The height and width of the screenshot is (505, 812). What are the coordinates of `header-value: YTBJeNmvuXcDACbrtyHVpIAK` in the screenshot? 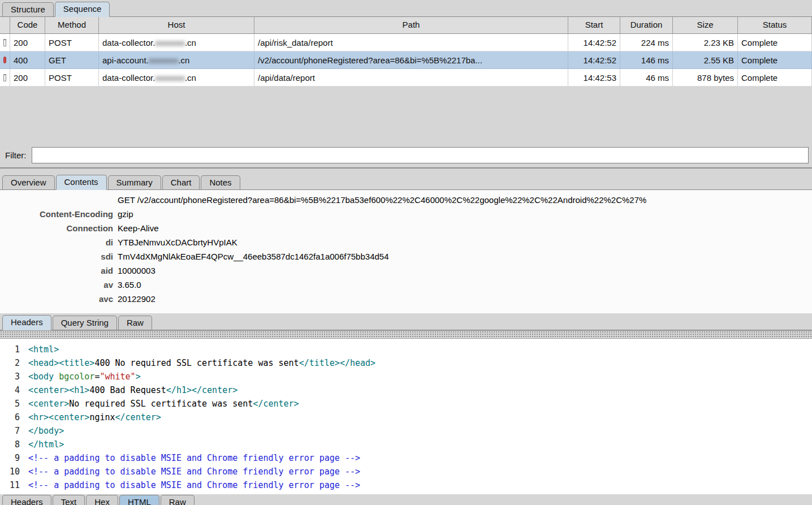 It's located at (175, 242).